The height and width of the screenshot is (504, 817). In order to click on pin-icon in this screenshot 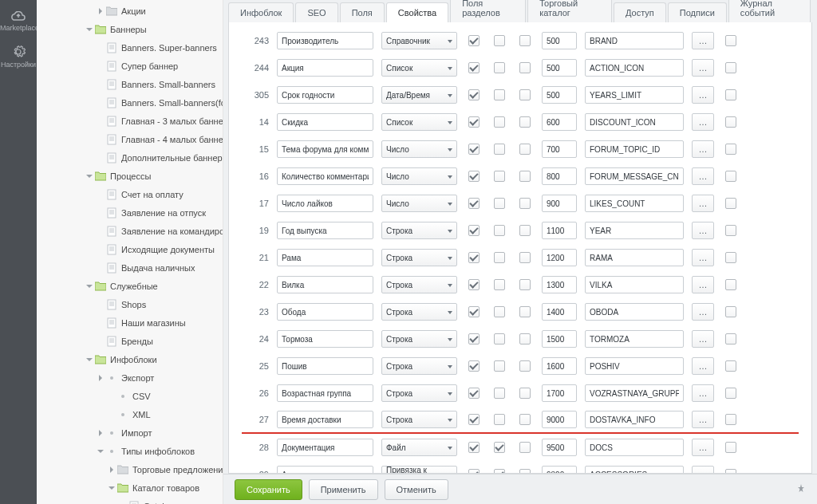, I will do `click(801, 490)`.